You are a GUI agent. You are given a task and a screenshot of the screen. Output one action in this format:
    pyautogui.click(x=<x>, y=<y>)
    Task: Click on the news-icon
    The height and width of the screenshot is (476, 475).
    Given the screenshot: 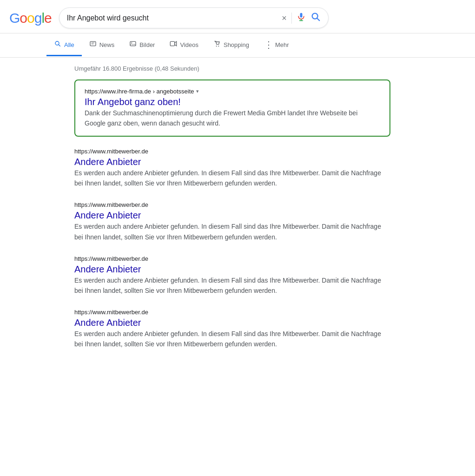 What is the action you would take?
    pyautogui.click(x=93, y=45)
    